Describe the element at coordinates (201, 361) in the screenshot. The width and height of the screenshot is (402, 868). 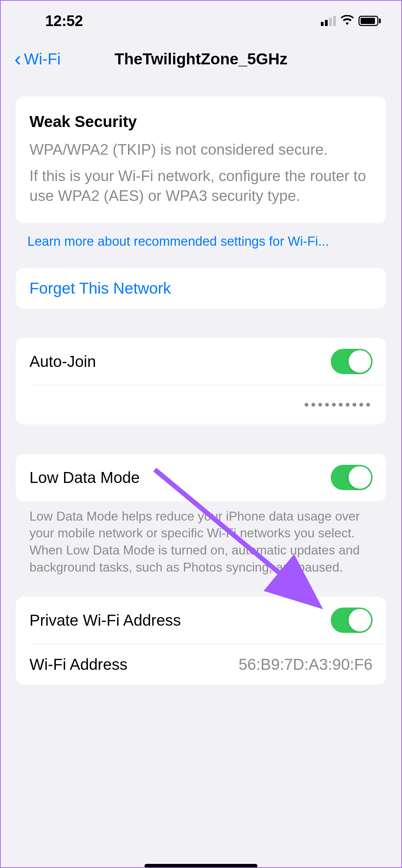
I see `auto-join-row: Auto-Join` at that location.